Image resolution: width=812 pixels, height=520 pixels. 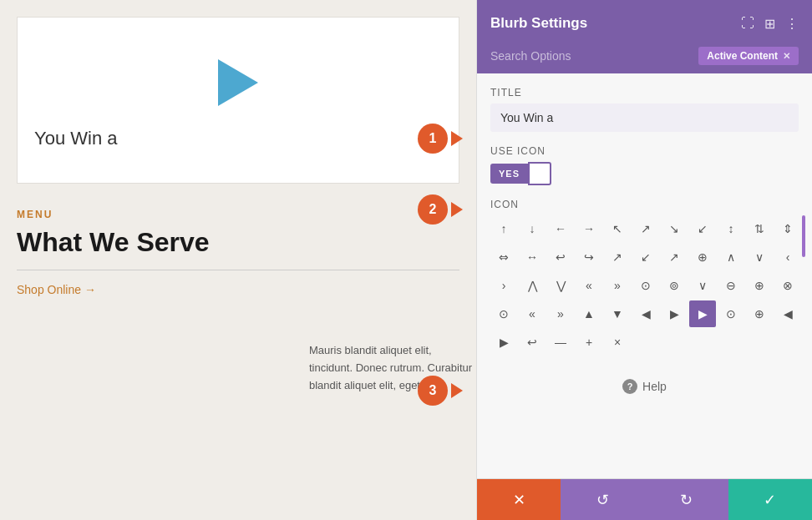 What do you see at coordinates (504, 229) in the screenshot?
I see `icon-cell: ↑` at bounding box center [504, 229].